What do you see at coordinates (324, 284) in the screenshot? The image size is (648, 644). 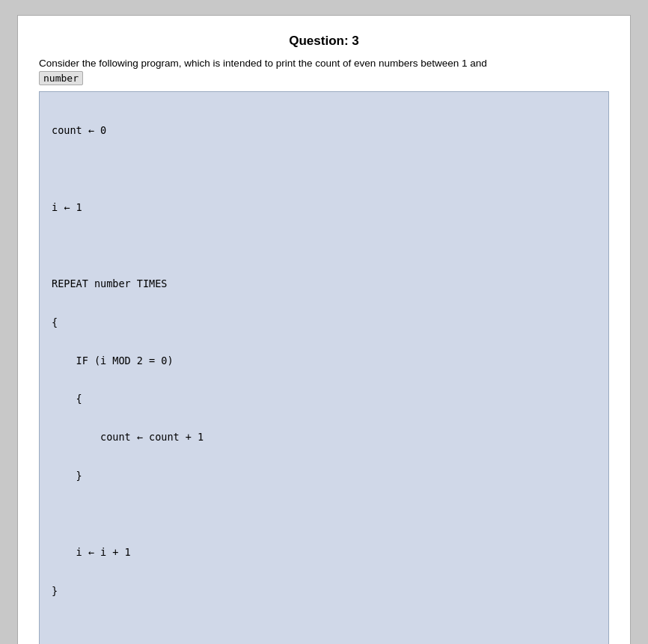 I see `code-line-5: REPEAT number TIMES` at bounding box center [324, 284].